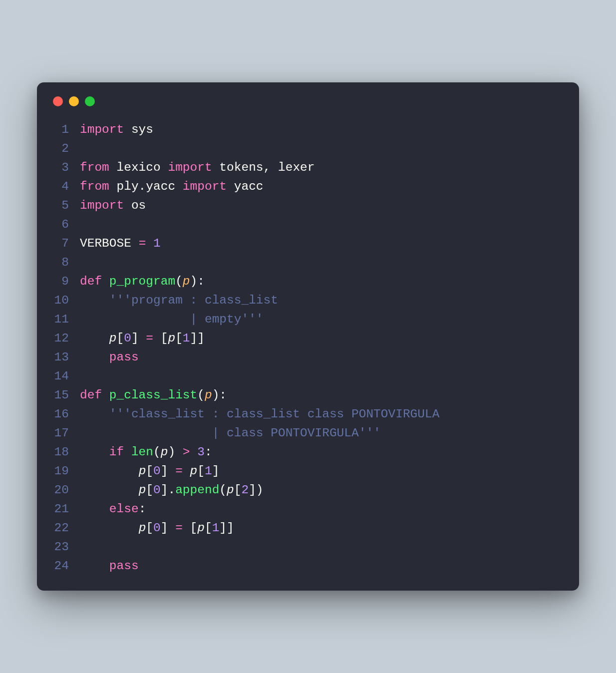  I want to click on code-line: 2, so click(308, 149).